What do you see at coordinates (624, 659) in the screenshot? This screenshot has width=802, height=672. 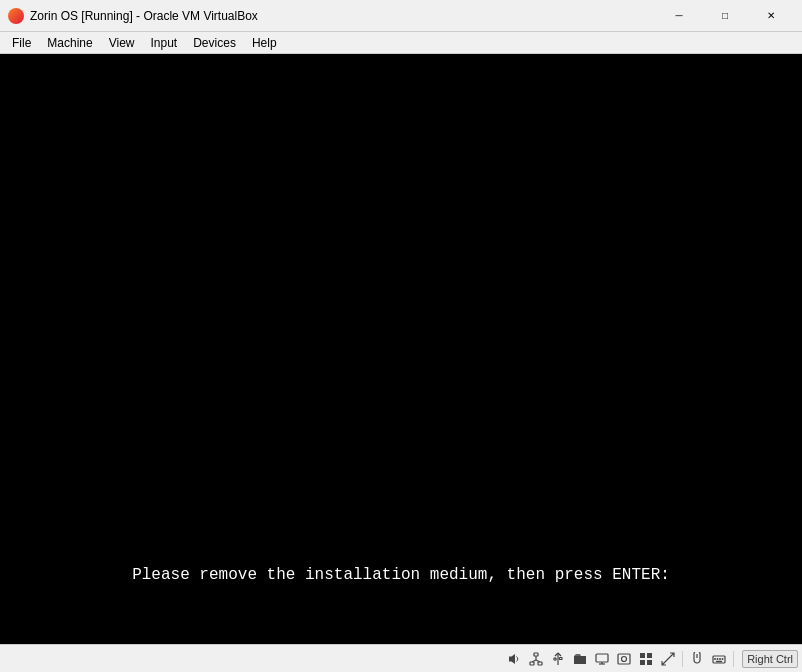 I see `screenshot-icon` at bounding box center [624, 659].